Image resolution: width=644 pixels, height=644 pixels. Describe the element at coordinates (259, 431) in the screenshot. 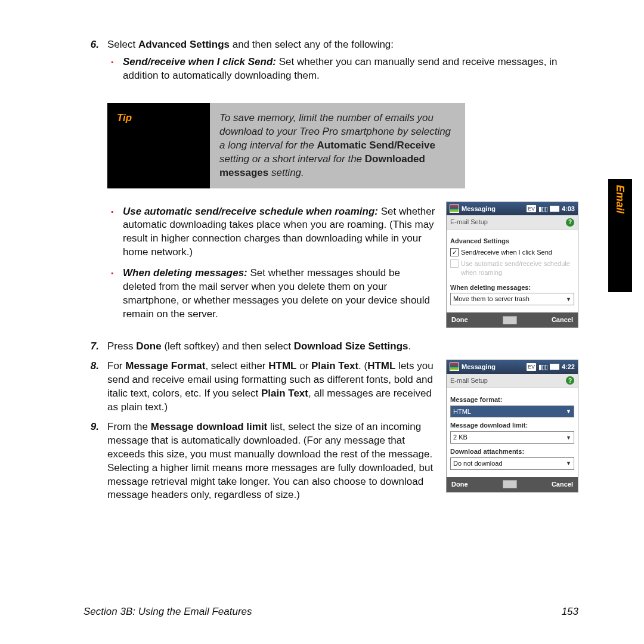

I see `step-list: 8. For Message Format, select either HTM…` at that location.